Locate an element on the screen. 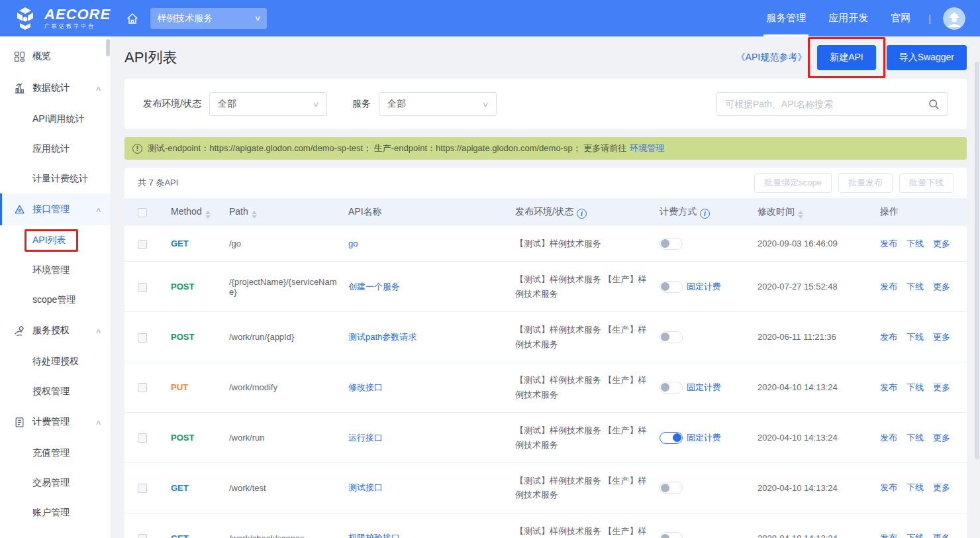 This screenshot has height=538, width=980. page-scrollbar is located at coordinates (977, 288).